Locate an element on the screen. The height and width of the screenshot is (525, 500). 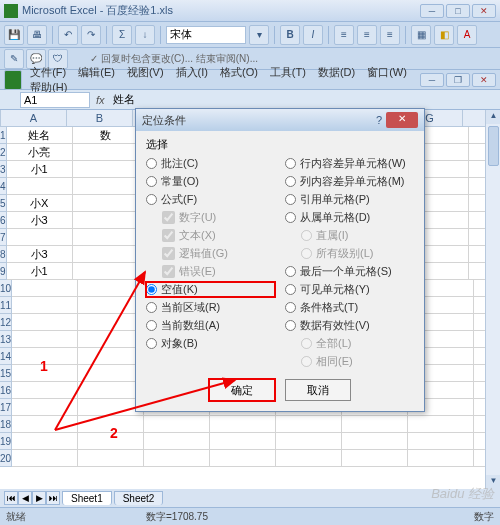
option-错误(E): 错误(E) is located at coordinates (218, 272).